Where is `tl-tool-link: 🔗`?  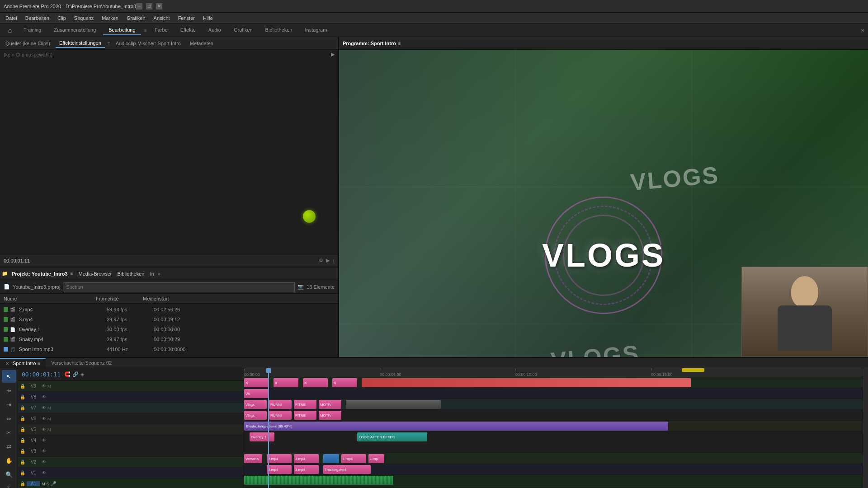 tl-tool-link: 🔗 is located at coordinates (75, 374).